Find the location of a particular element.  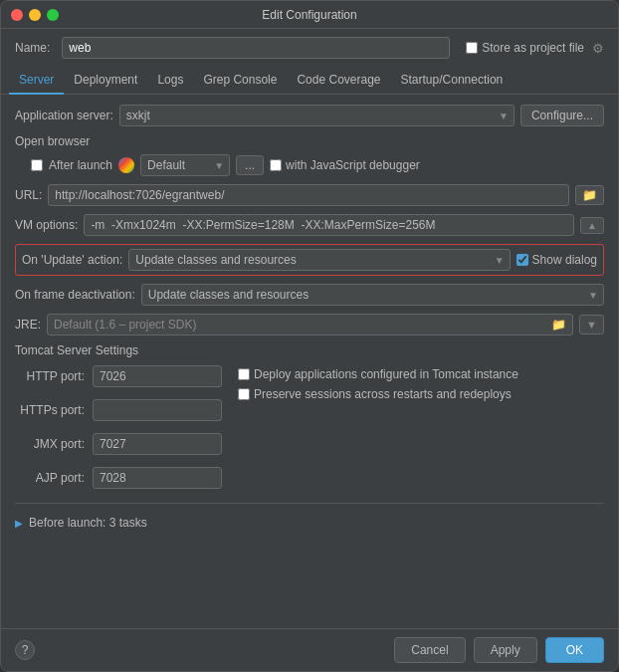

https-port-input is located at coordinates (157, 410).